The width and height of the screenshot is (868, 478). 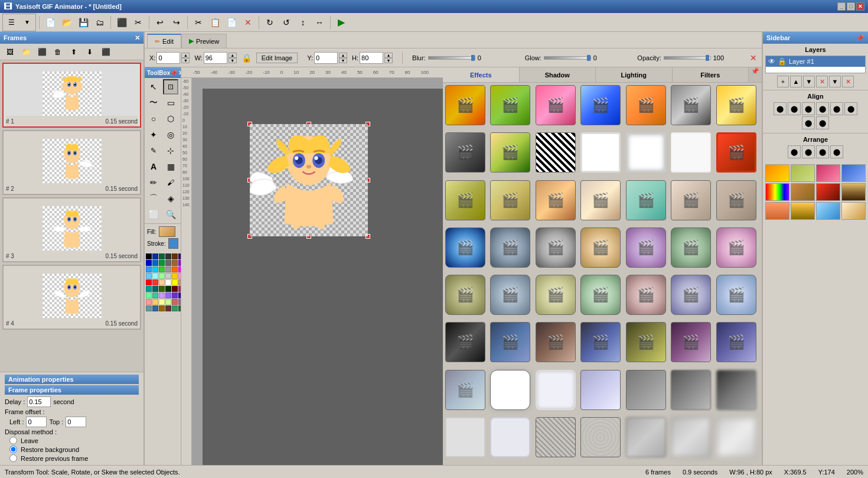 I want to click on effect-thumb-1: 🎬, so click(x=465, y=105).